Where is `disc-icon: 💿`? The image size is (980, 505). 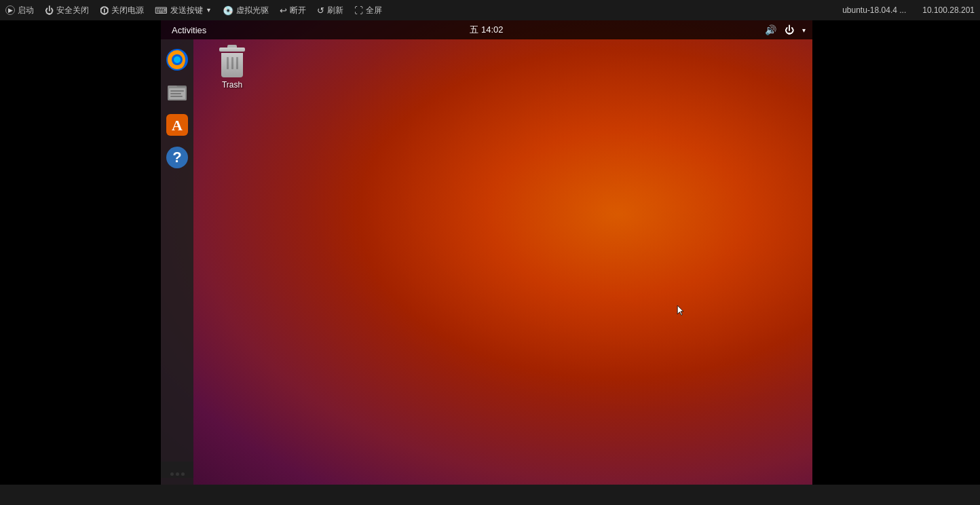
disc-icon: 💿 is located at coordinates (228, 11).